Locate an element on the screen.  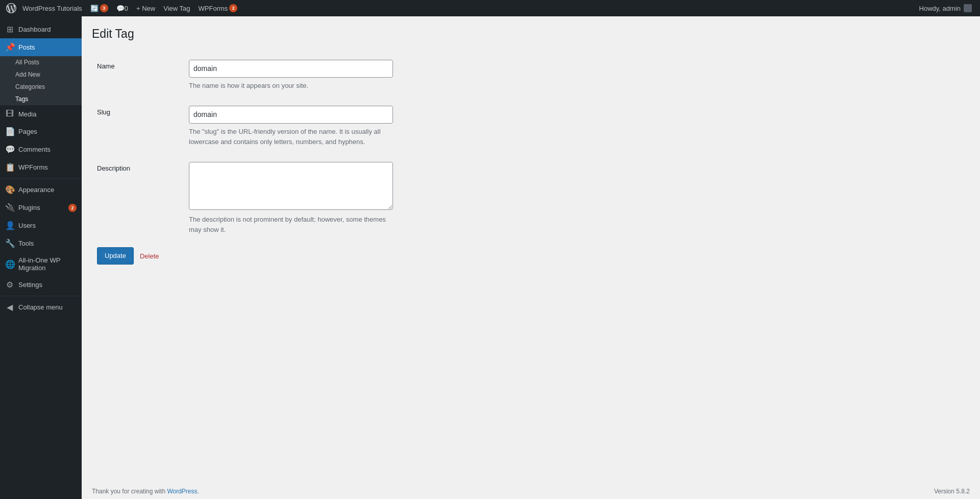
sidebar-collapse-menu: ◀ Collapse menu is located at coordinates (41, 307).